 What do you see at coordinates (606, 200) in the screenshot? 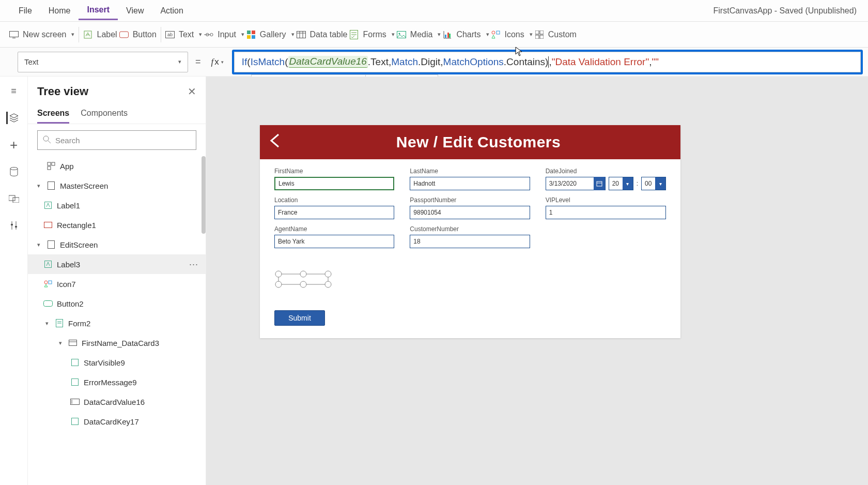
I see `label-viplevel: VIPLevel` at bounding box center [606, 200].